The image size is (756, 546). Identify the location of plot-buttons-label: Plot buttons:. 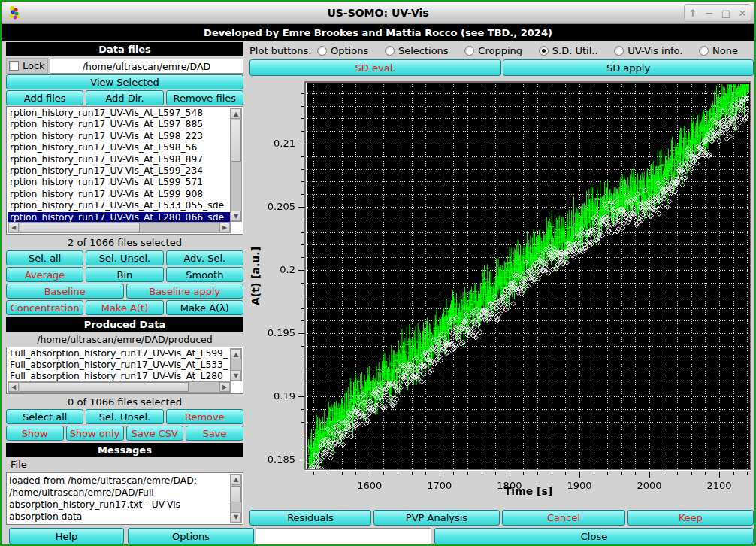
(281, 50).